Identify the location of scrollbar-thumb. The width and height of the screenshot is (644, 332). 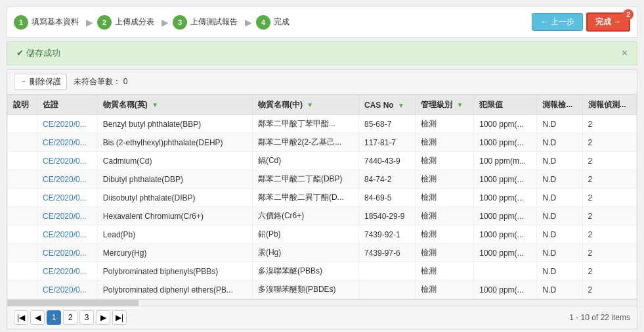
(73, 303).